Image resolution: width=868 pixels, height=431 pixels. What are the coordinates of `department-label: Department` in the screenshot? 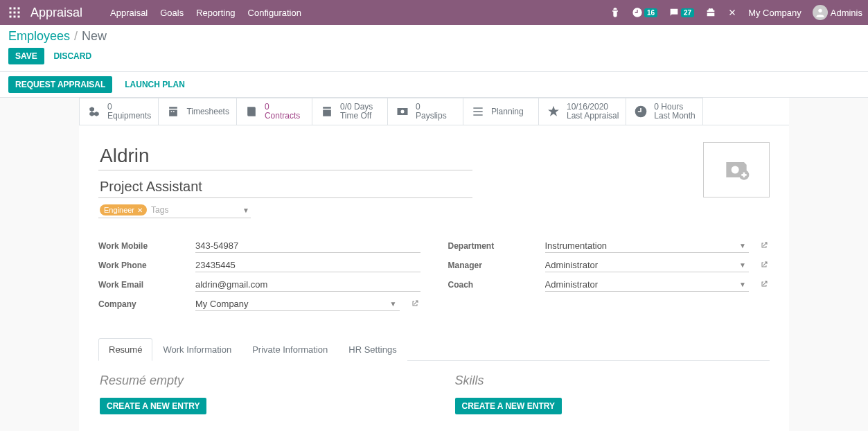 It's located at (493, 246).